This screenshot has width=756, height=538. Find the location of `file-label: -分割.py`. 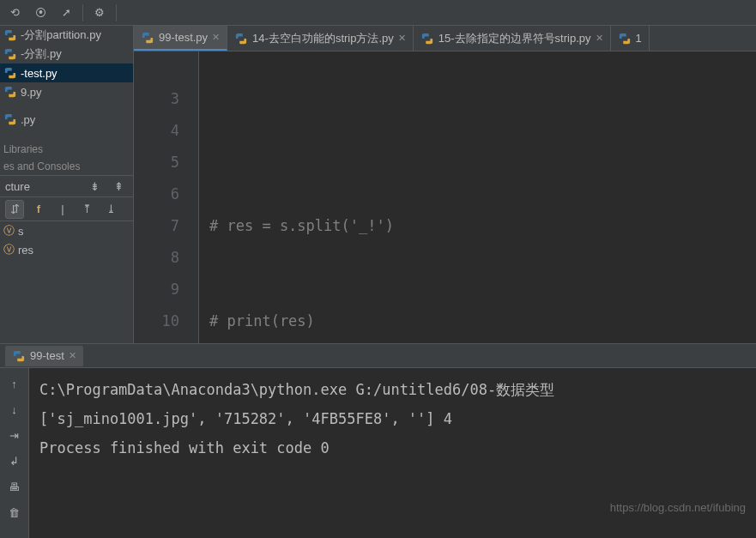

file-label: -分割.py is located at coordinates (41, 54).